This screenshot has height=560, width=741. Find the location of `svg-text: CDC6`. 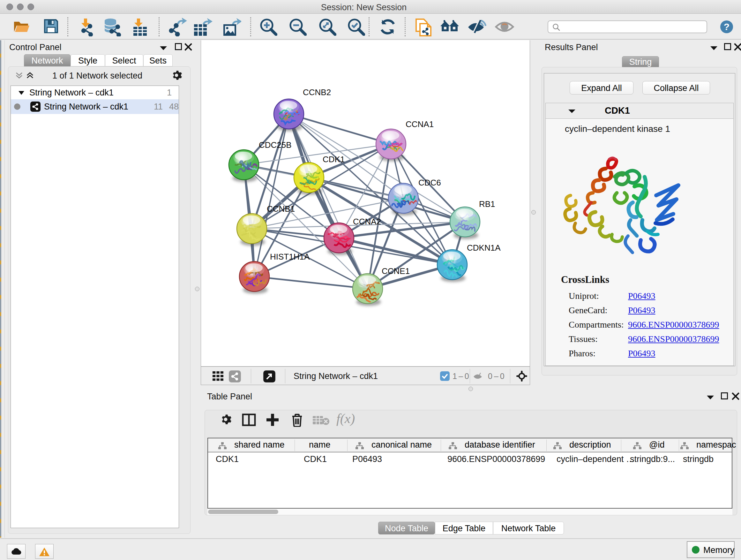

svg-text: CDC6 is located at coordinates (430, 183).